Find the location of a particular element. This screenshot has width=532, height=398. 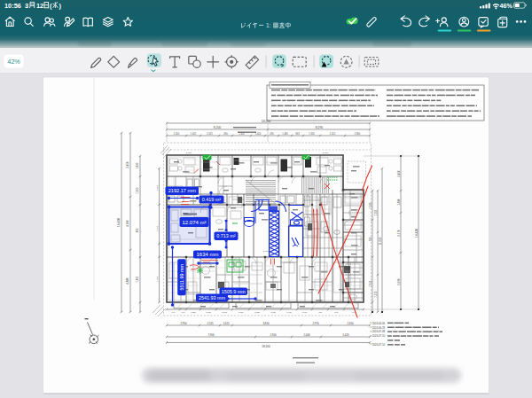

svg-text: 2,050 is located at coordinates (177, 134).